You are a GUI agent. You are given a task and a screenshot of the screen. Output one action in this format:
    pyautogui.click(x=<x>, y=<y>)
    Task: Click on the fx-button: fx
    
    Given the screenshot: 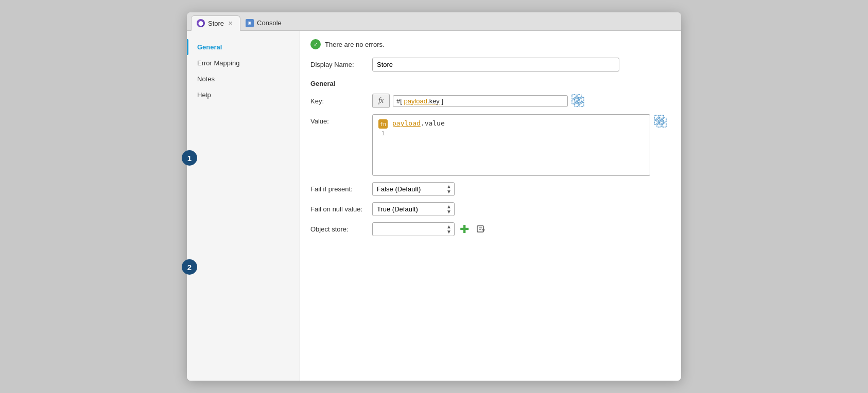 What is the action you would take?
    pyautogui.click(x=381, y=101)
    